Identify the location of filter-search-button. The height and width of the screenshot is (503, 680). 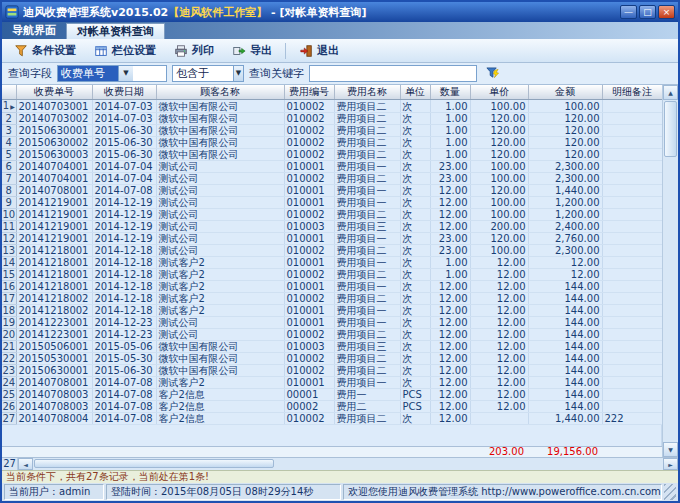
(492, 74).